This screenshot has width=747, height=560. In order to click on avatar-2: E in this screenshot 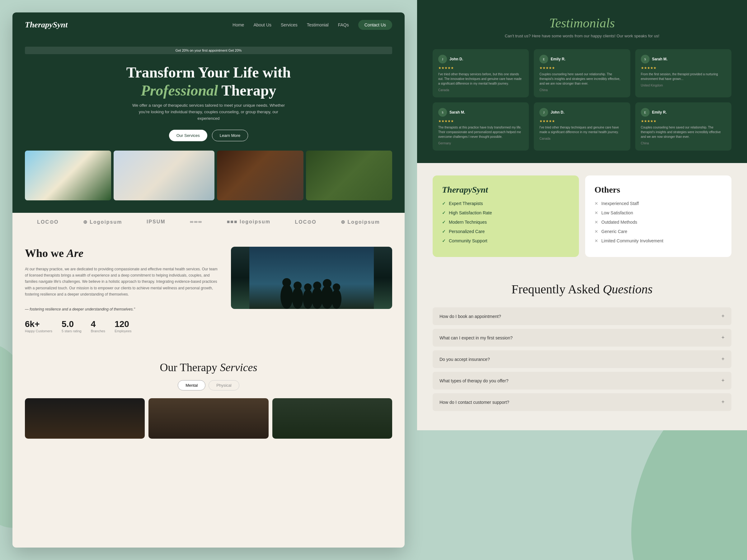, I will do `click(544, 59)`.